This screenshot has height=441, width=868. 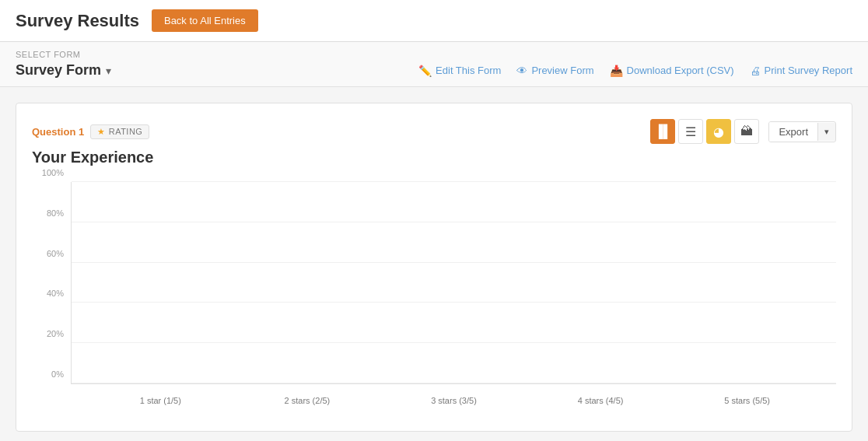 What do you see at coordinates (48, 293) in the screenshot?
I see `y-axis-label: 40%` at bounding box center [48, 293].